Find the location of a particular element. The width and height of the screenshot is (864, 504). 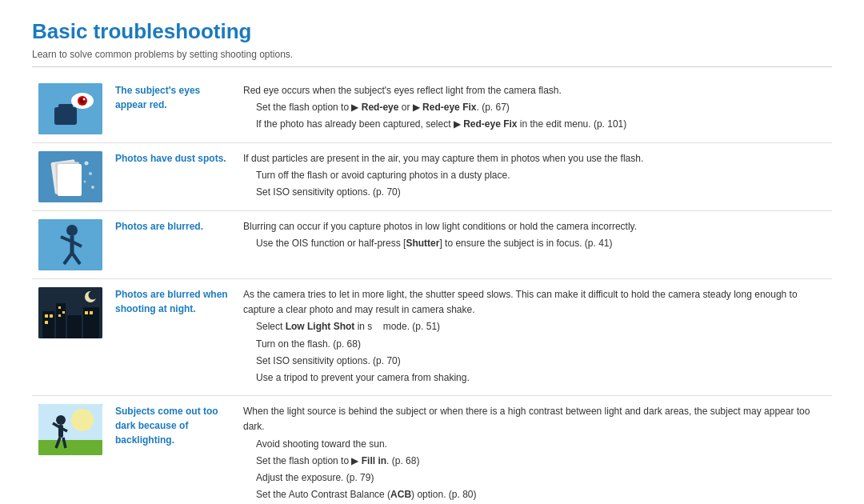

label-cell-night: Photos are blurred when shooting at nigh… is located at coordinates (173, 338).